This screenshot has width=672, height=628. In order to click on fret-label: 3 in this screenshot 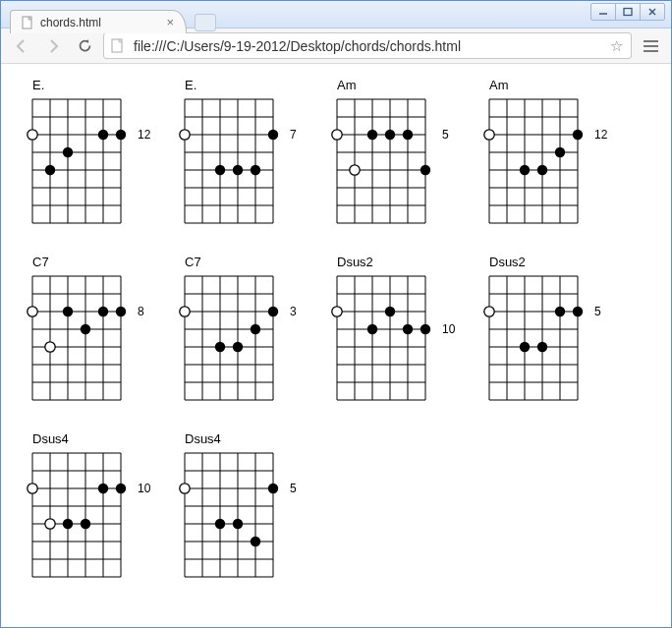, I will do `click(293, 312)`.